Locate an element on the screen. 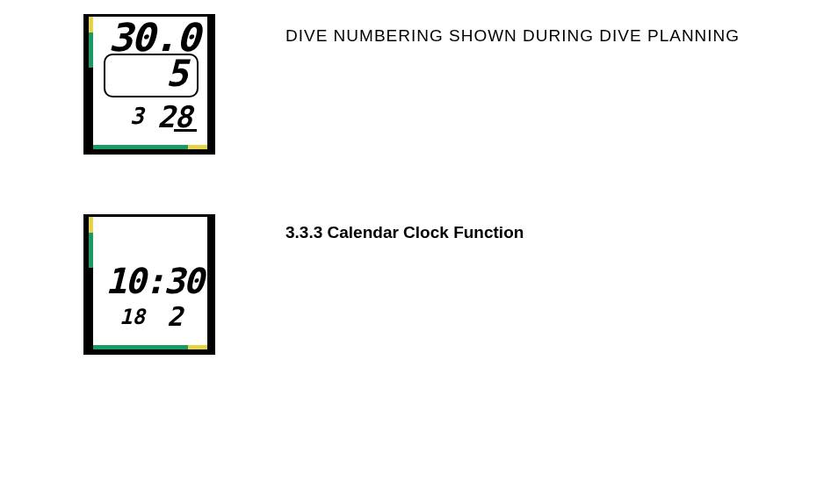 This screenshot has width=838, height=504. dive-number-box: 5 is located at coordinates (151, 76).